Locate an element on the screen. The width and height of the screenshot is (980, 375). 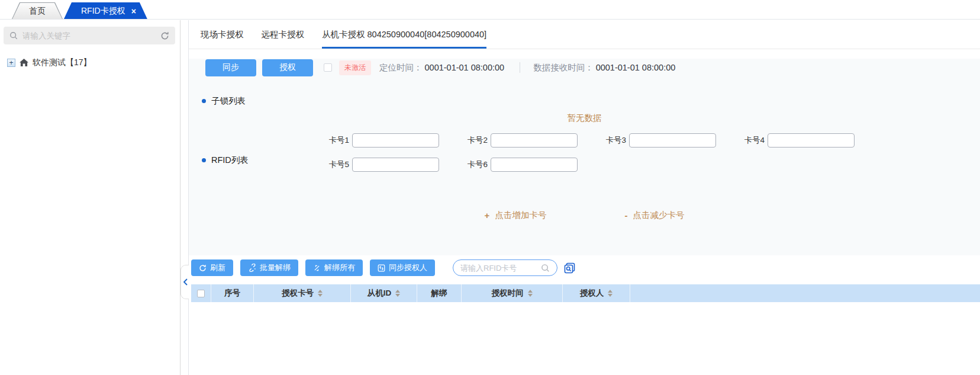
refresh-button: 刷新 is located at coordinates (212, 268).